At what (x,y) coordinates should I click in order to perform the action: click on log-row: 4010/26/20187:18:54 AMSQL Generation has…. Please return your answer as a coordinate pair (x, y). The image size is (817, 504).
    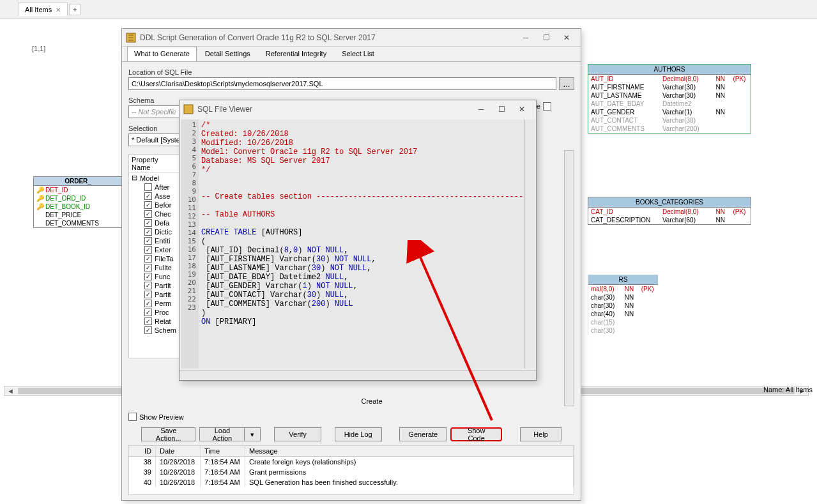
    Looking at the image, I should click on (351, 482).